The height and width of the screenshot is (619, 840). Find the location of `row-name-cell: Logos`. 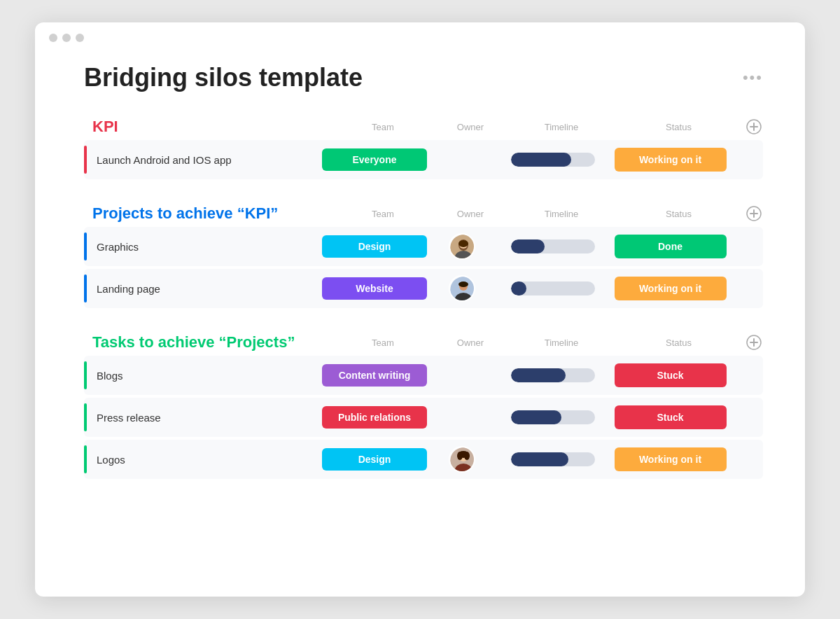

row-name-cell: Logos is located at coordinates (203, 459).